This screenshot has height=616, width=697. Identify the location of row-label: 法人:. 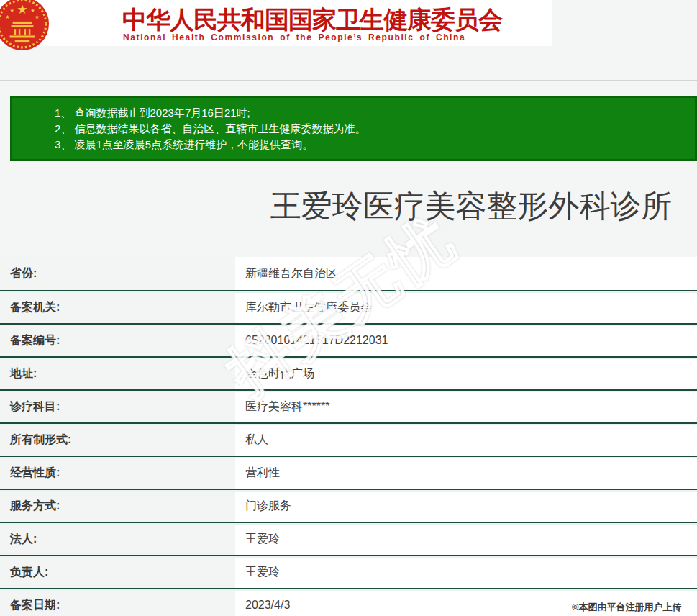
(118, 539).